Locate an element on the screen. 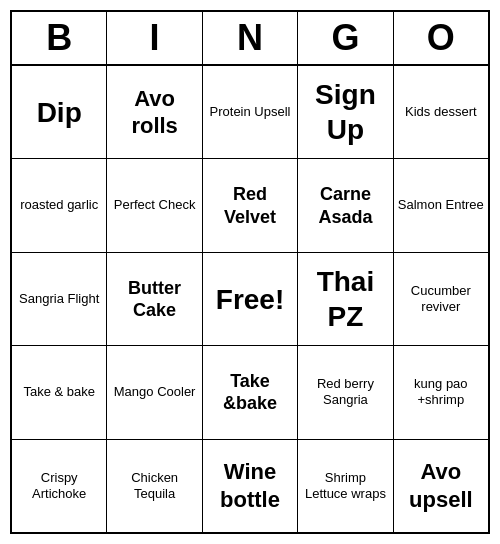 The width and height of the screenshot is (500, 544). bingo-cell: Kids dessert is located at coordinates (441, 112).